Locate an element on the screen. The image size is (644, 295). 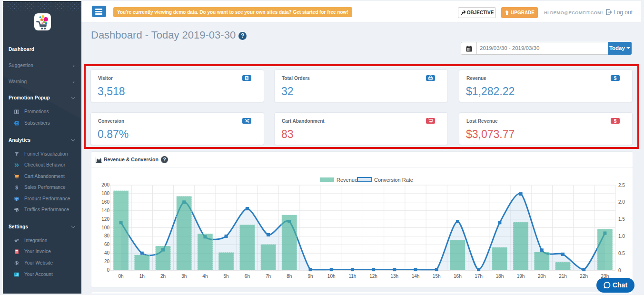
svg-text: 19h is located at coordinates (521, 276).